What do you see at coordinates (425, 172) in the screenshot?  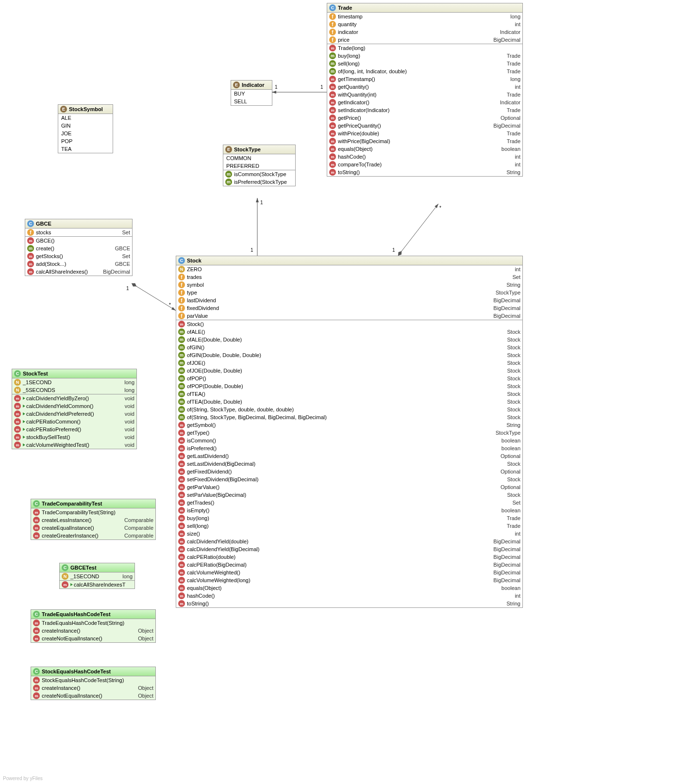 I see `member-row: mtoString()String` at bounding box center [425, 172].